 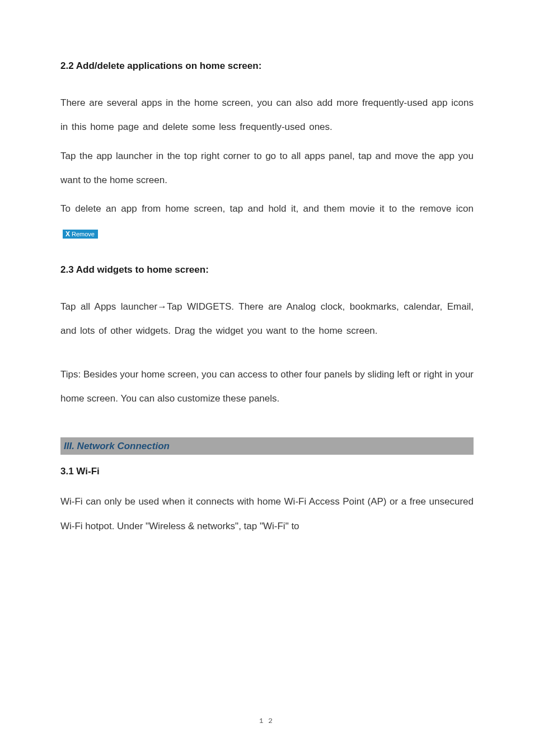 I want to click on paragraph-tips: Tips: Besides your home screen, you can …, so click(x=267, y=386).